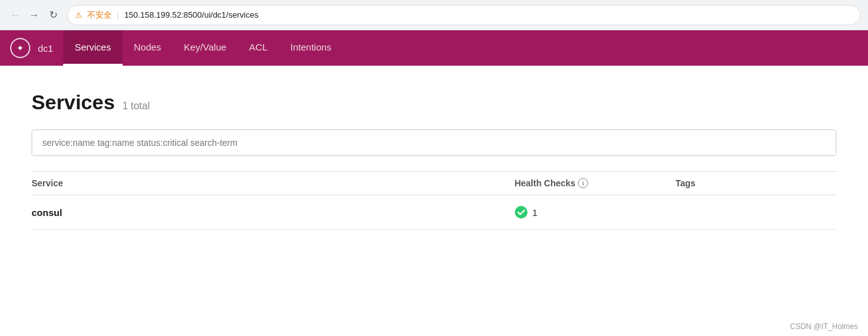  Describe the element at coordinates (521, 212) in the screenshot. I see `health-check-pass-icon` at that location.